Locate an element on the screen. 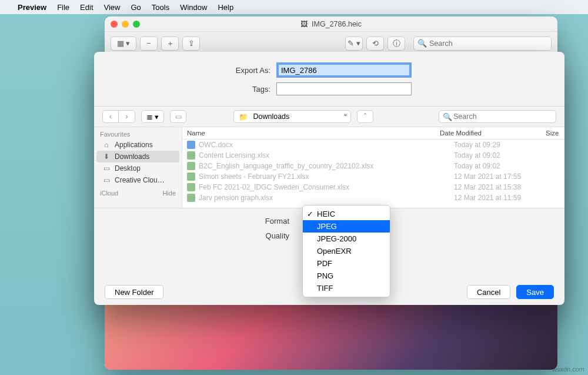  format-option-png: PNG is located at coordinates (346, 276).